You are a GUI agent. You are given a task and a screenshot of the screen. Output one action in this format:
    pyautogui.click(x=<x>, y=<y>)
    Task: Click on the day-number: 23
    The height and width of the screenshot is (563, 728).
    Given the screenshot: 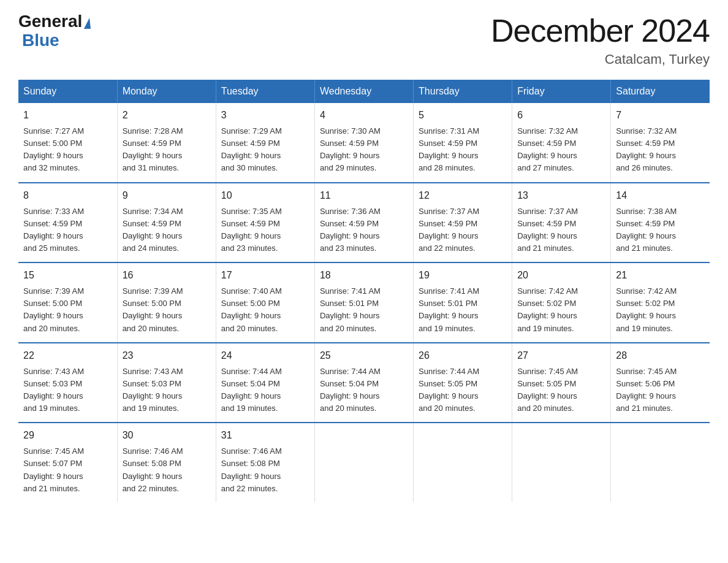 What is the action you would take?
    pyautogui.click(x=167, y=356)
    